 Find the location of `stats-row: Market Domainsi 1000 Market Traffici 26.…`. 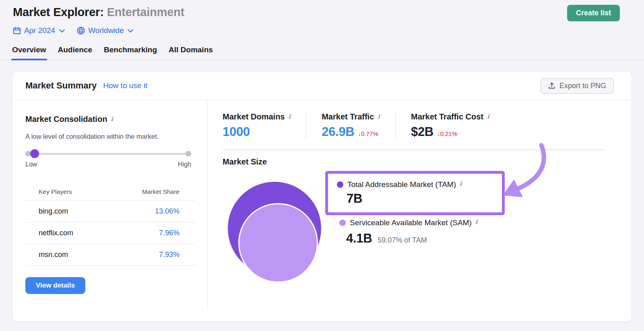

stats-row: Market Domainsi 1000 Market Traffici 26.… is located at coordinates (414, 125).